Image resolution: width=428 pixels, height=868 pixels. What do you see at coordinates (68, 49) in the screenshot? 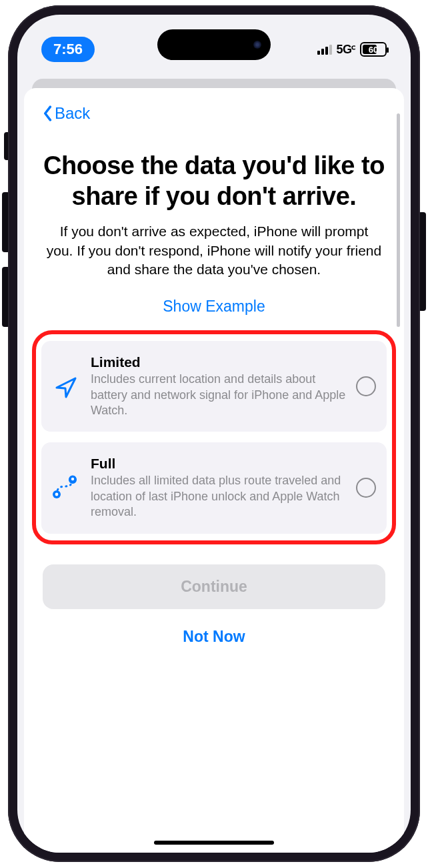
I see `status-time: 7:56` at bounding box center [68, 49].